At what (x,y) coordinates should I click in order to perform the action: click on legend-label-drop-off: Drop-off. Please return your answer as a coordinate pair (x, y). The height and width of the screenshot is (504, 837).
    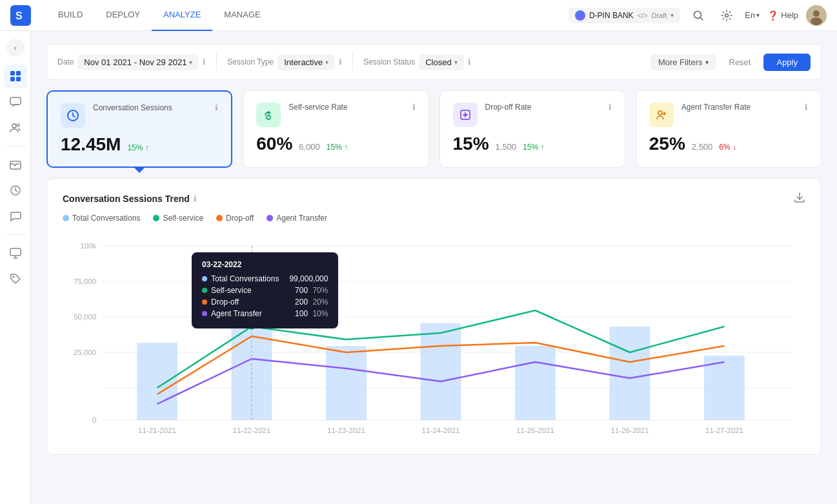
    Looking at the image, I should click on (240, 218).